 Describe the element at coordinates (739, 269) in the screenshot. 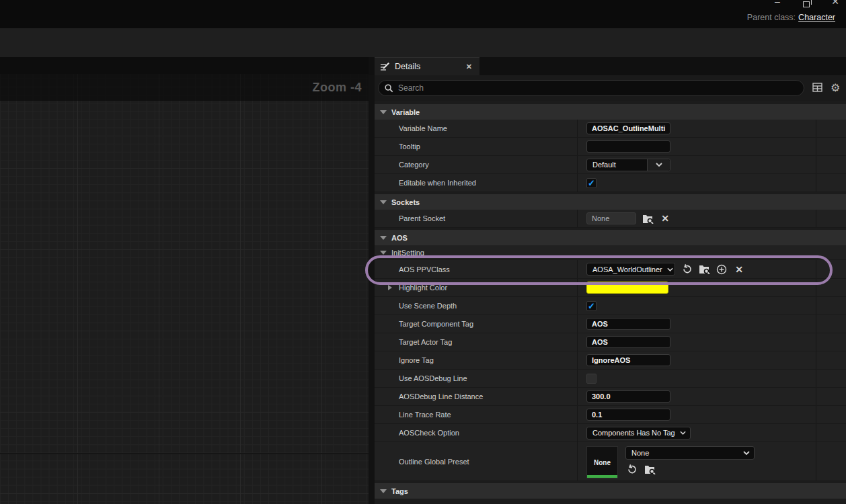

I see `clear-ppvclass-icon: ✕` at that location.